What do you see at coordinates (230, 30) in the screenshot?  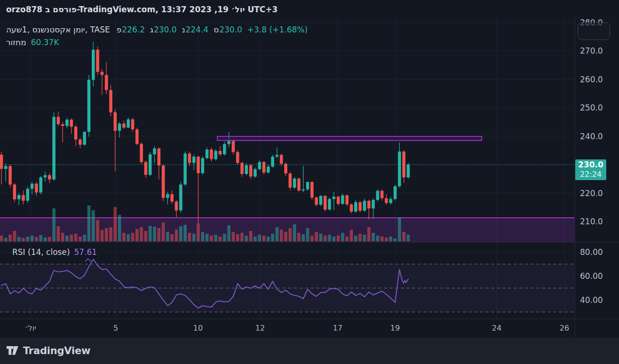 I see `close-value: 230.0` at bounding box center [230, 30].